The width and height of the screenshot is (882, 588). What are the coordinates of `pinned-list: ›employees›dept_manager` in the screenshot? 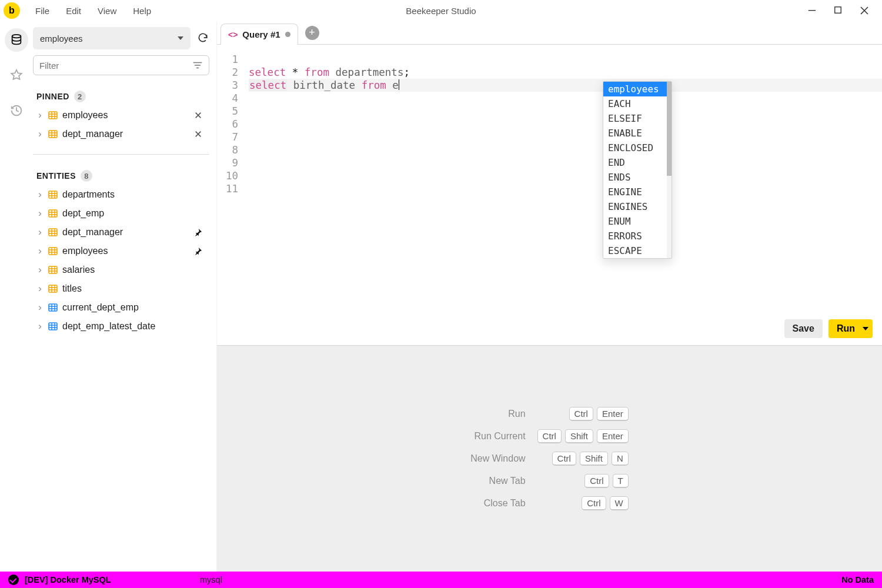 It's located at (121, 125).